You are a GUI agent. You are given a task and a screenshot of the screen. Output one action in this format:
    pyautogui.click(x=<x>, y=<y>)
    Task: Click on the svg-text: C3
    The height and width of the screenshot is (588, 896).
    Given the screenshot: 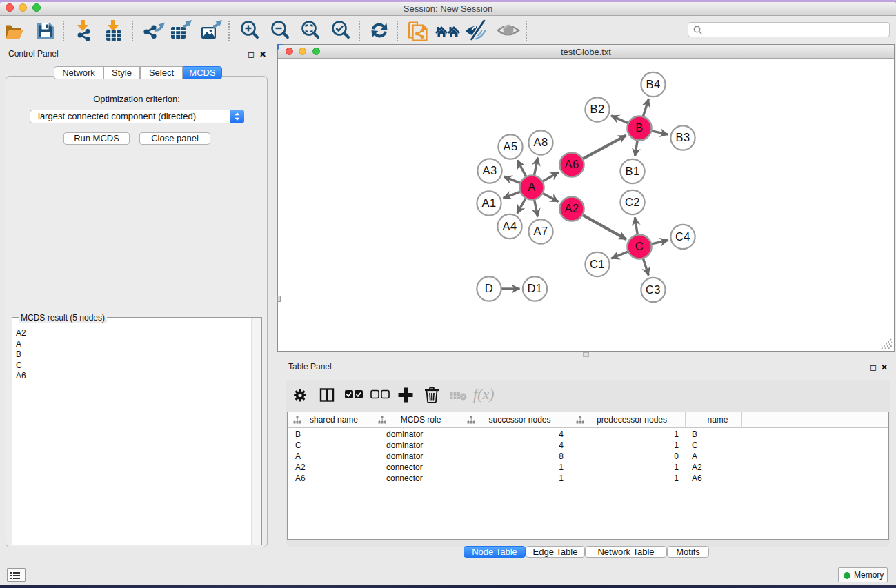 What is the action you would take?
    pyautogui.click(x=653, y=290)
    